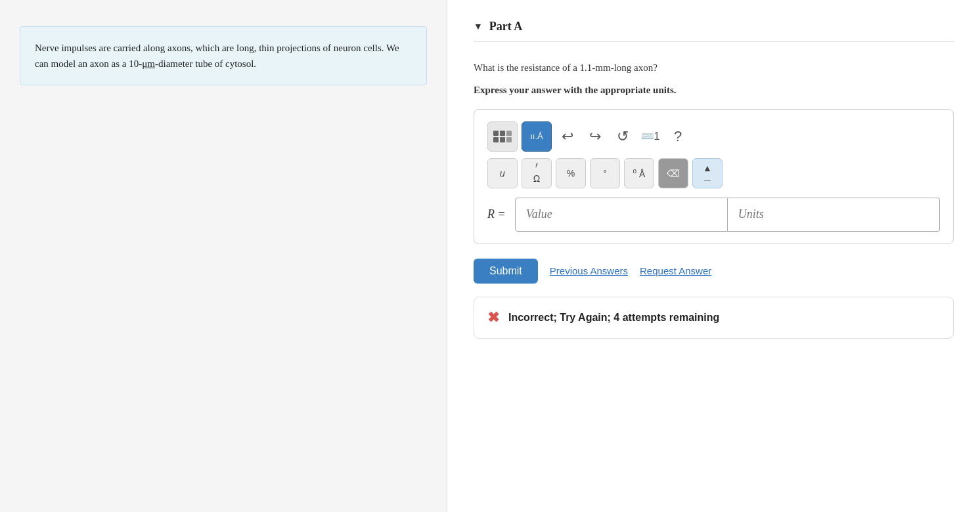 The height and width of the screenshot is (512, 980). What do you see at coordinates (639, 173) in the screenshot?
I see `angstrom-button: o Å` at bounding box center [639, 173].